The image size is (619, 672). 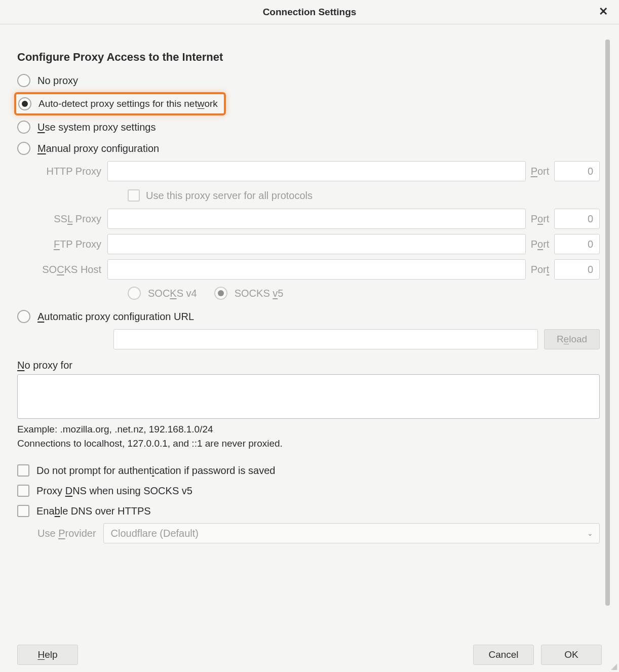 What do you see at coordinates (96, 128) in the screenshot?
I see `radio-label: Use system proxy settings` at bounding box center [96, 128].